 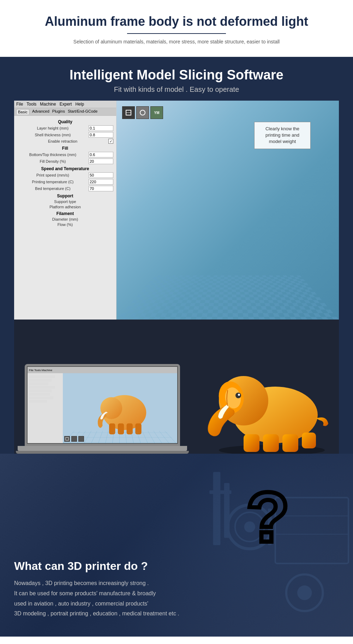 What do you see at coordinates (63, 141) in the screenshot?
I see `enable-retraction-label: Enable retraction` at bounding box center [63, 141].